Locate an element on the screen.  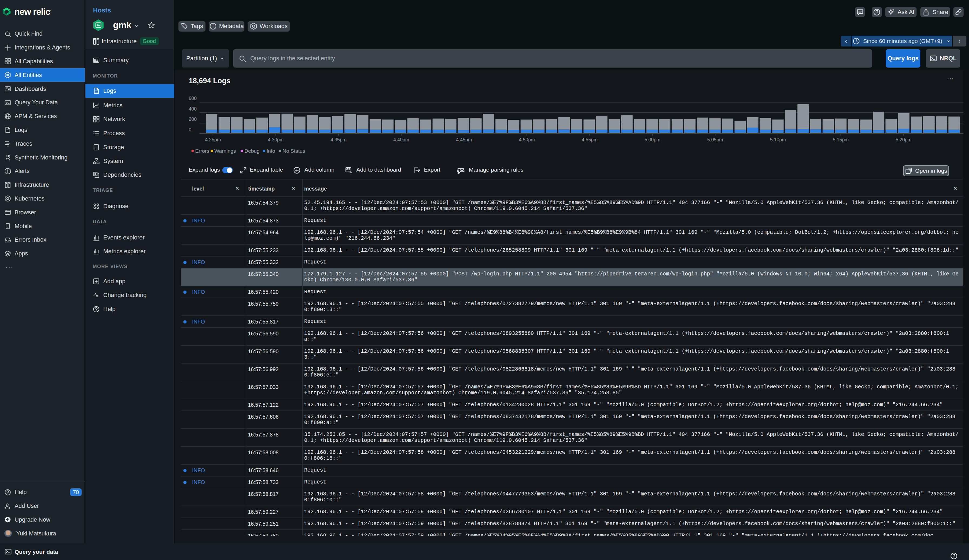
svg-text: 4:50pm is located at coordinates (527, 140).